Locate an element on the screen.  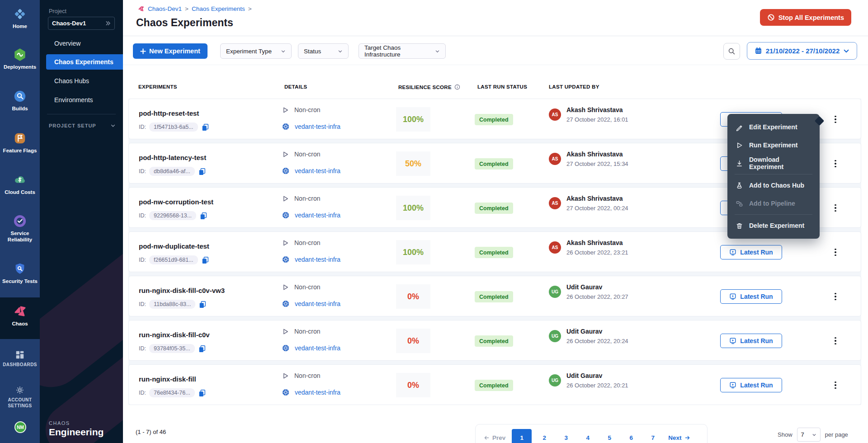
nav-chaos-active-block: Chaos is located at coordinates (20, 318).